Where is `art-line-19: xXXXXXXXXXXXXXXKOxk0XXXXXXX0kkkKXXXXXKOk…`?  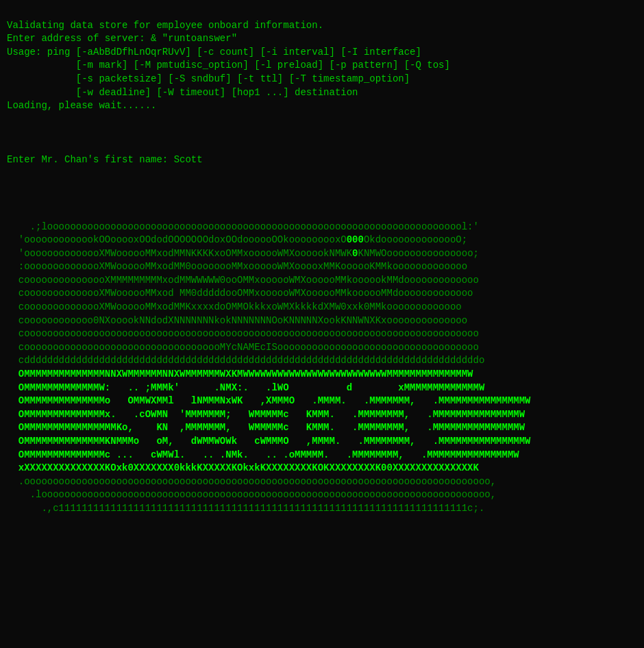 art-line-19: xXXXXXXXXXXXXXXKOxk0XXXXXXX0kkkKXXXXXKOk… is located at coordinates (243, 468).